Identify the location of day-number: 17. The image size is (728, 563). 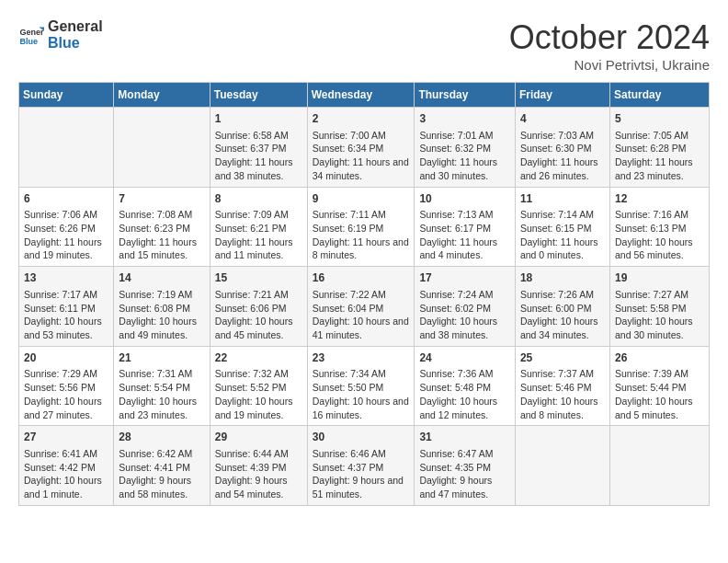
(465, 278).